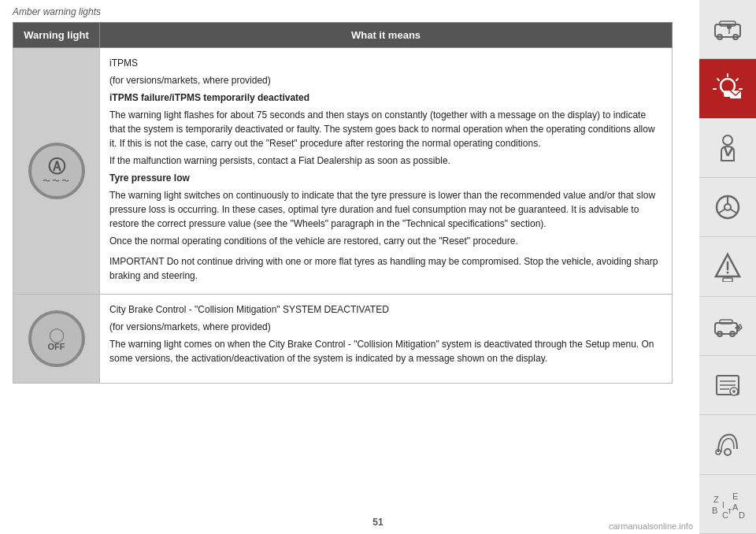 The height and width of the screenshot is (534, 756). What do you see at coordinates (736, 507) in the screenshot?
I see `svg-text: A` at bounding box center [736, 507].